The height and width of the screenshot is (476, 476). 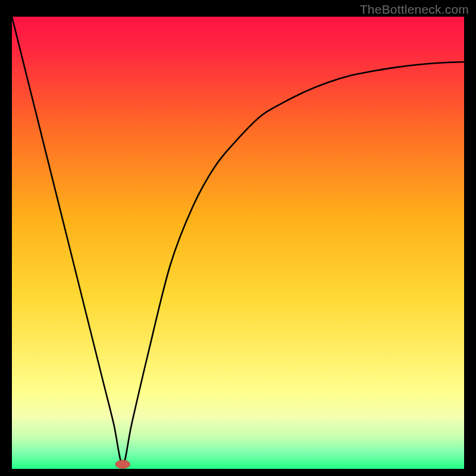 What do you see at coordinates (414, 10) in the screenshot?
I see `watermark-text: TheBottleneck.com` at bounding box center [414, 10].